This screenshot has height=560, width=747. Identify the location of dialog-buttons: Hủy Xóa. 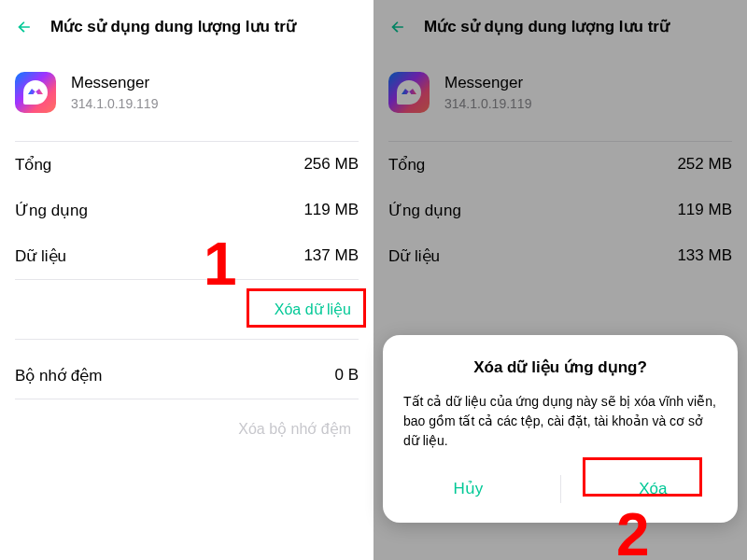
(560, 489).